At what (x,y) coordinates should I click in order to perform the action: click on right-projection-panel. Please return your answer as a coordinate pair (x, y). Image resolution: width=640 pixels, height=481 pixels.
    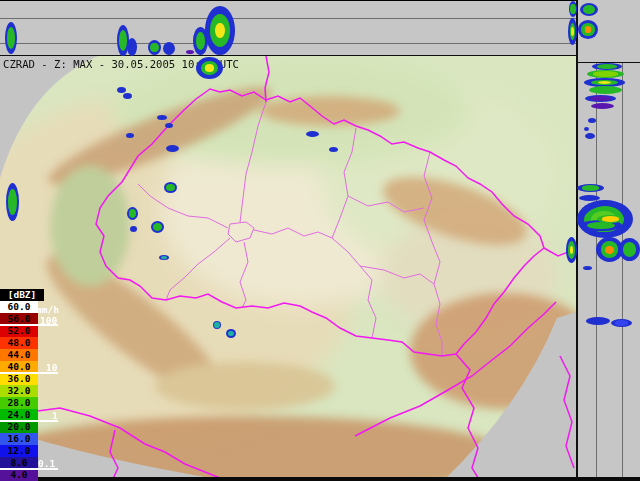
    Looking at the image, I should click on (609, 272).